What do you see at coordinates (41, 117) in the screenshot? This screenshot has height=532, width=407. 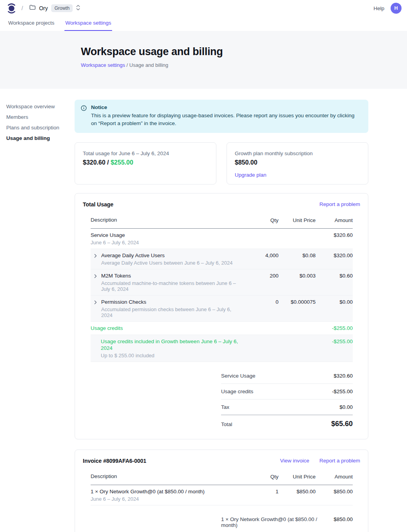 I see `sidebar-item-members: Members` at bounding box center [41, 117].